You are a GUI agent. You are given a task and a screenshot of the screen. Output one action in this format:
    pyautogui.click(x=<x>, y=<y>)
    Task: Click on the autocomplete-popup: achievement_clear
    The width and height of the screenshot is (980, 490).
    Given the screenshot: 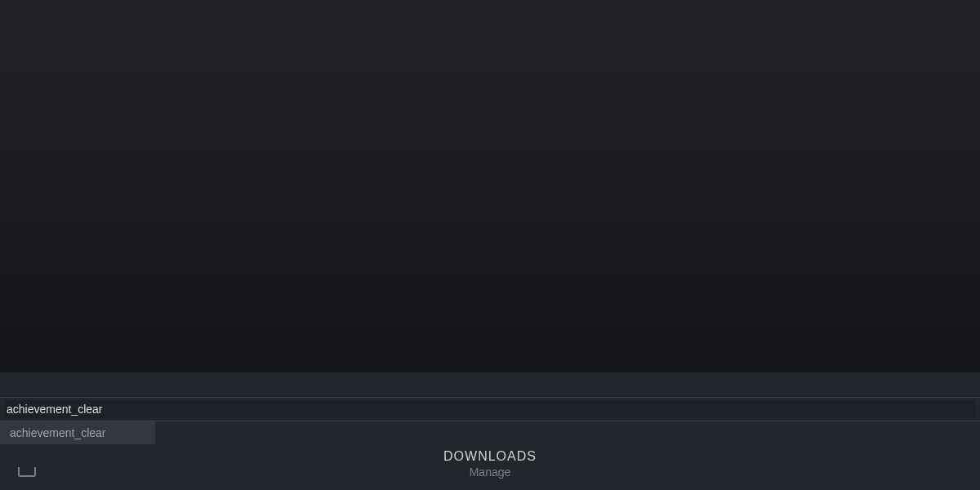 What is the action you would take?
    pyautogui.click(x=78, y=433)
    